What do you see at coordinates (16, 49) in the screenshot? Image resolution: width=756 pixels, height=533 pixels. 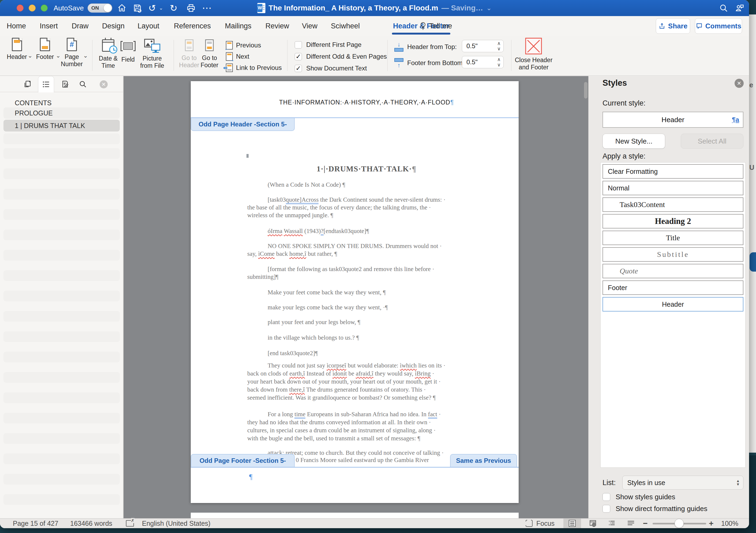 I see `header-button: Header` at bounding box center [16, 49].